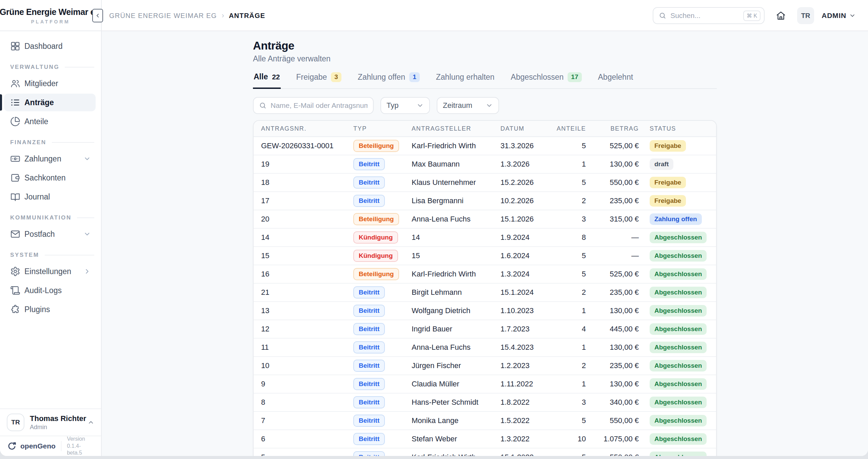 Image resolution: width=868 pixels, height=459 pixels. Describe the element at coordinates (485, 238) in the screenshot. I see `table-row: 14Kündigung141.9.20248—Abgeschlossen` at that location.